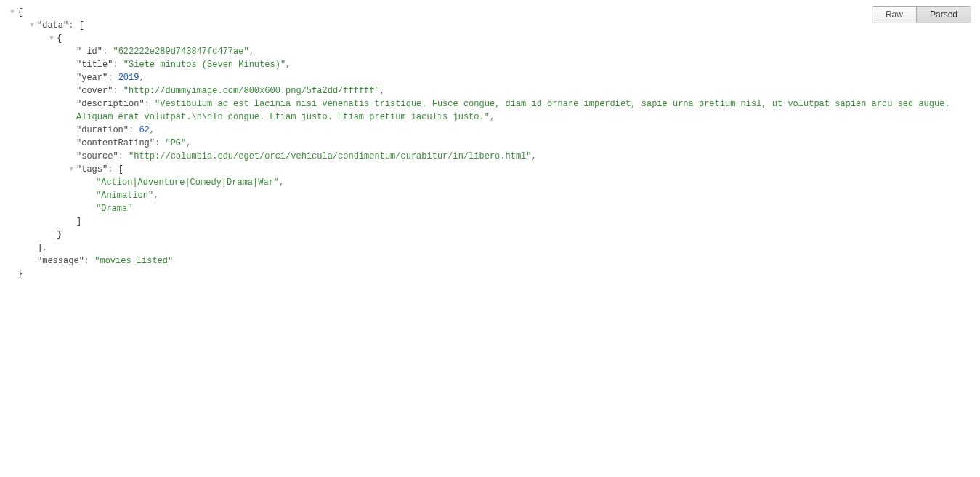  I want to click on json-tag-item: "Animation",, so click(490, 196).